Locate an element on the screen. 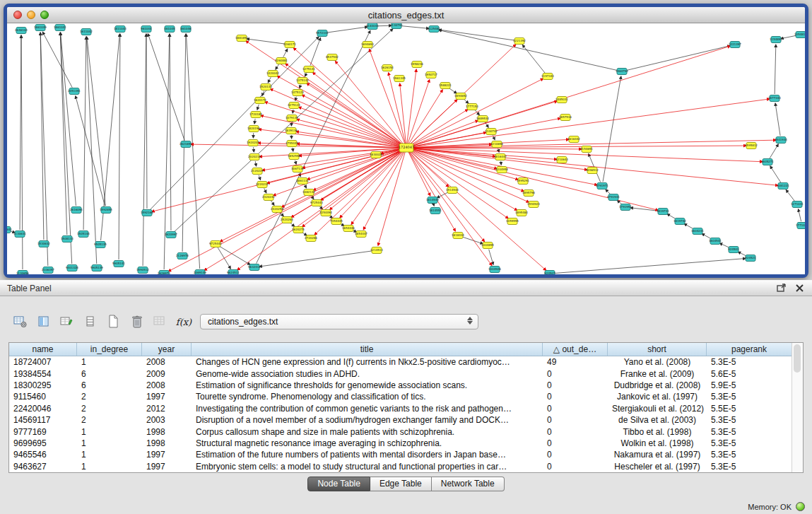 This screenshot has height=514, width=812. graph-node-label: 9624511 is located at coordinates (233, 273).